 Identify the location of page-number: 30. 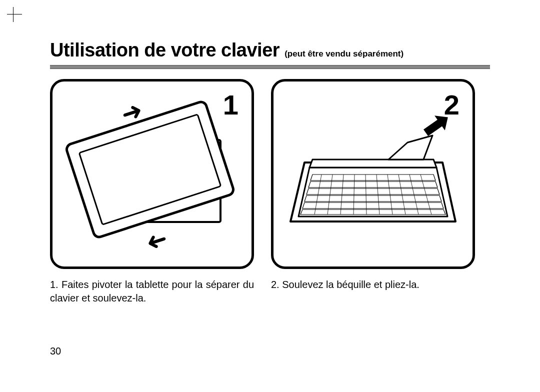
(56, 351).